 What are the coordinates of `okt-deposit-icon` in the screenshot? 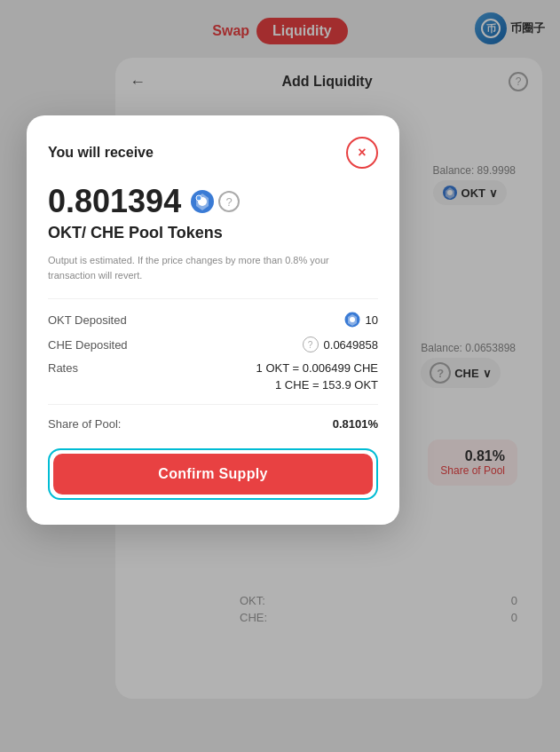 It's located at (352, 320).